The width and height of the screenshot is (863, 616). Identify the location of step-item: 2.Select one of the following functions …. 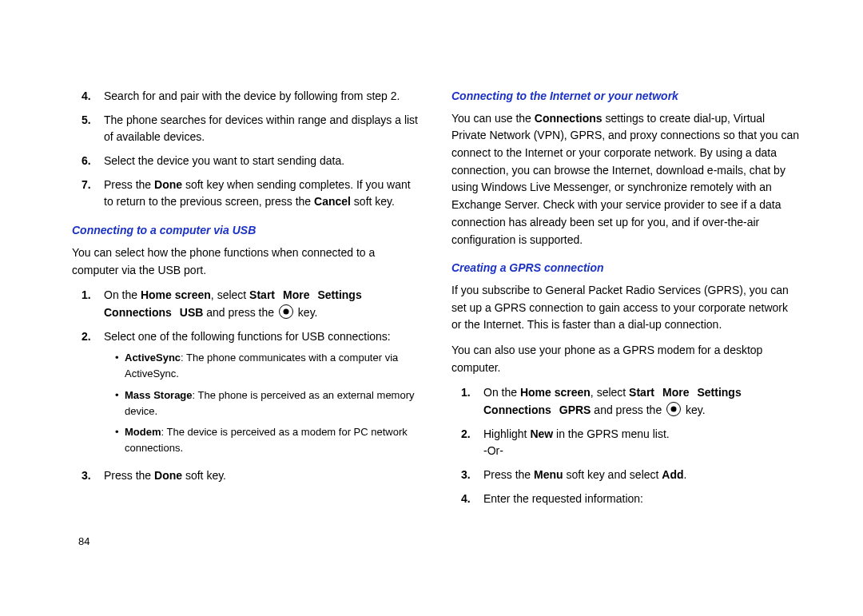
(246, 395).